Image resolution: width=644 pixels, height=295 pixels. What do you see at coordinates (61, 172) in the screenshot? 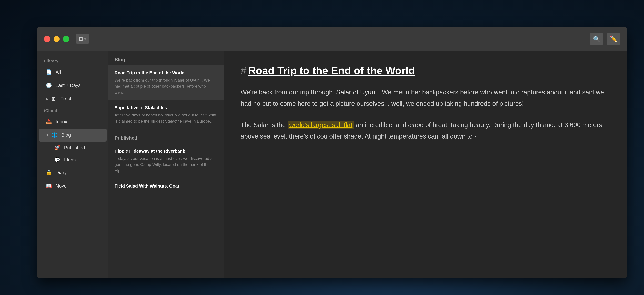
I see `sidebar-item-diary-label: Diary` at bounding box center [61, 172].